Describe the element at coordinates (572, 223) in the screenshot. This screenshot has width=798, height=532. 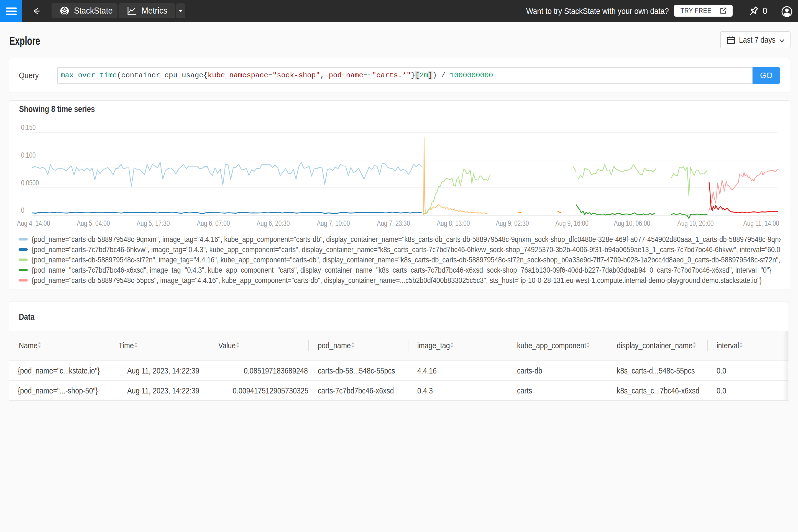
I see `svg-text: Aug 9, 16:00` at that location.